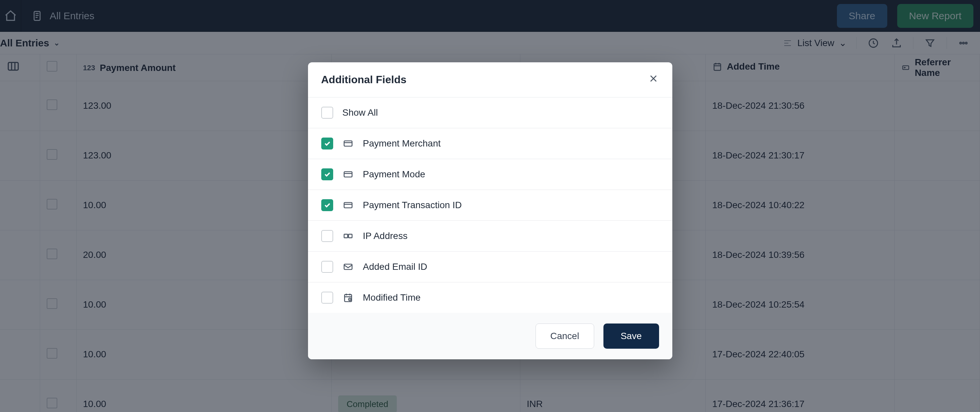 Image resolution: width=980 pixels, height=412 pixels. What do you see at coordinates (385, 236) in the screenshot?
I see `field-label: IP Address` at bounding box center [385, 236].